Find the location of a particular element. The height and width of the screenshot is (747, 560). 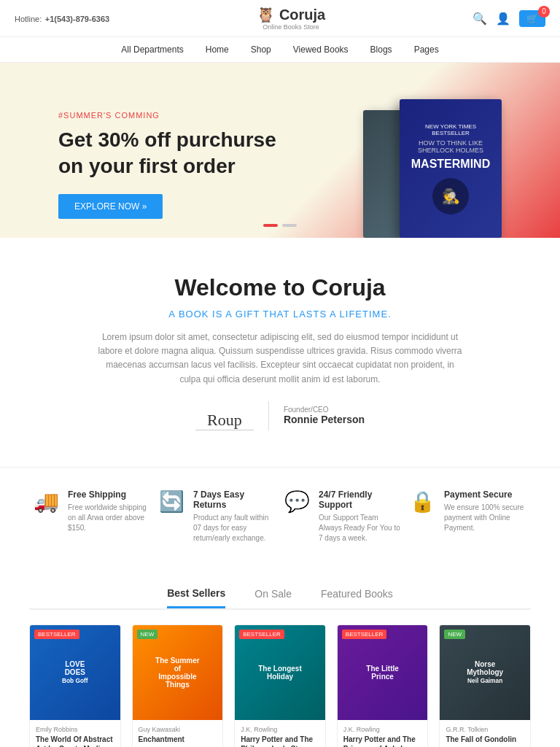

nav-home: Home is located at coordinates (217, 50).